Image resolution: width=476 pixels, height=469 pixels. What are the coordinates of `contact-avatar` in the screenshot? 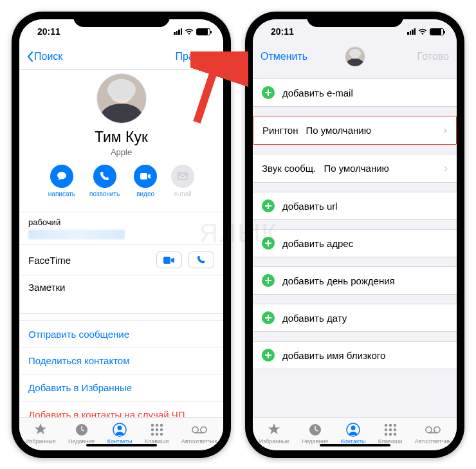 It's located at (122, 98).